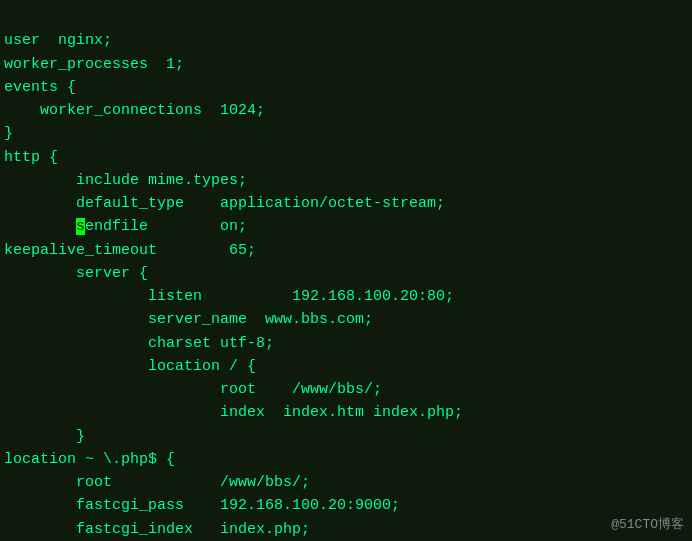 The image size is (692, 541). I want to click on code-line-10: keepalive_timeout 65;, so click(130, 250).